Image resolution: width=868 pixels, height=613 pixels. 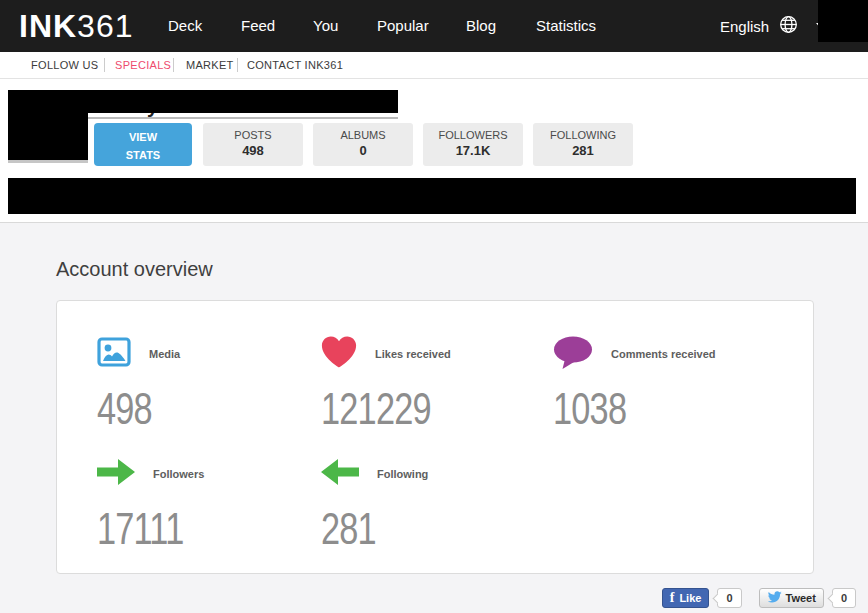 I want to click on stat-comments-label: Comments received, so click(x=664, y=354).